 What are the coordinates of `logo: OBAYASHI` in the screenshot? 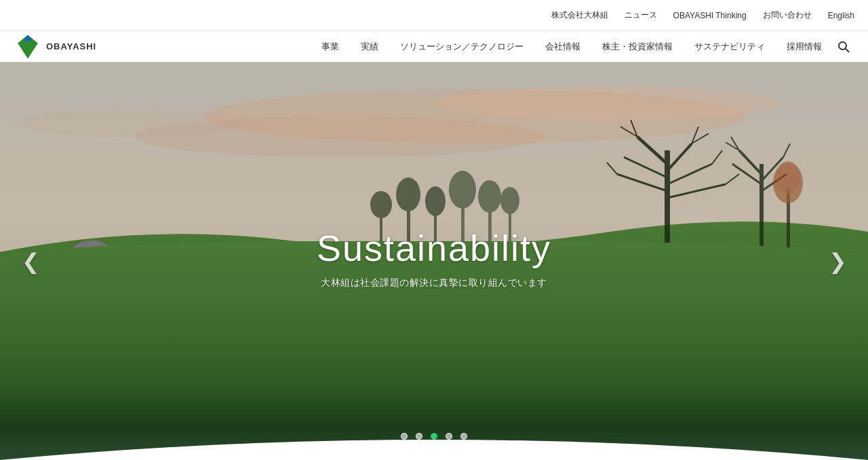 It's located at (55, 47).